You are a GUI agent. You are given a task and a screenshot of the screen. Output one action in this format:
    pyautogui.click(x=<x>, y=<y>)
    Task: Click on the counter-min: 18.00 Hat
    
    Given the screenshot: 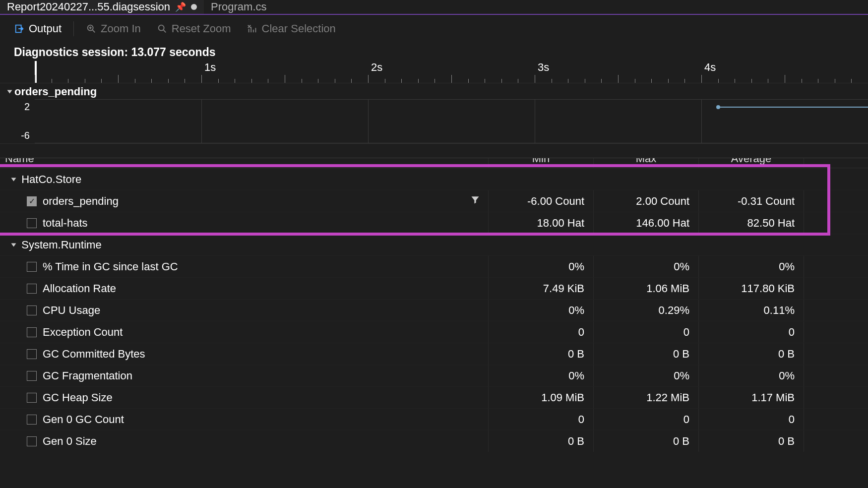 What is the action you would take?
    pyautogui.click(x=560, y=223)
    